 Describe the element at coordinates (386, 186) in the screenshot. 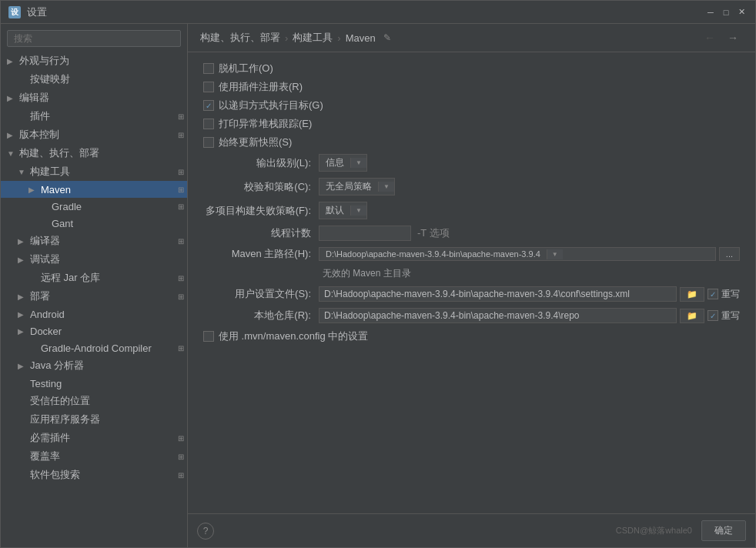

I see `checksum-policy-arrow: ▼` at that location.